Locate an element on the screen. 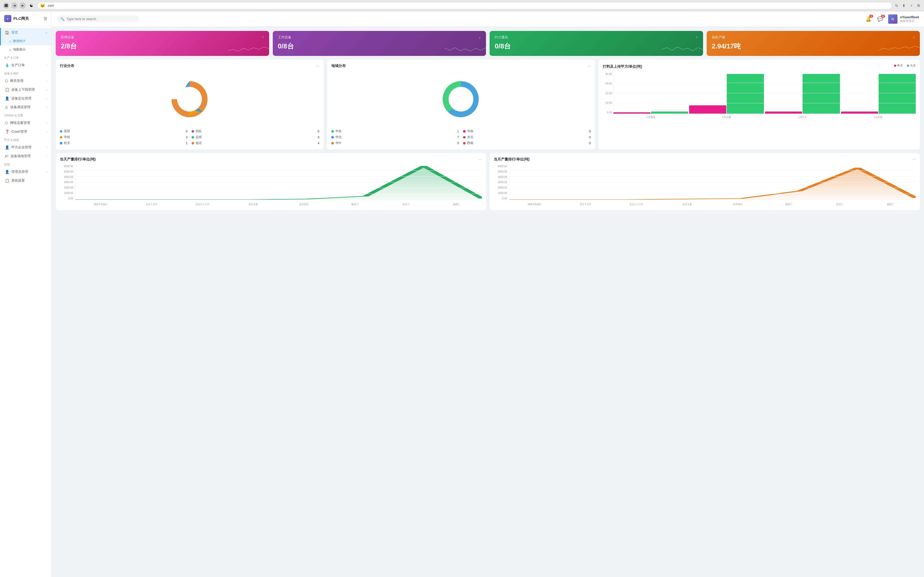  browser-refresh-btn: ↻ is located at coordinates (897, 6).